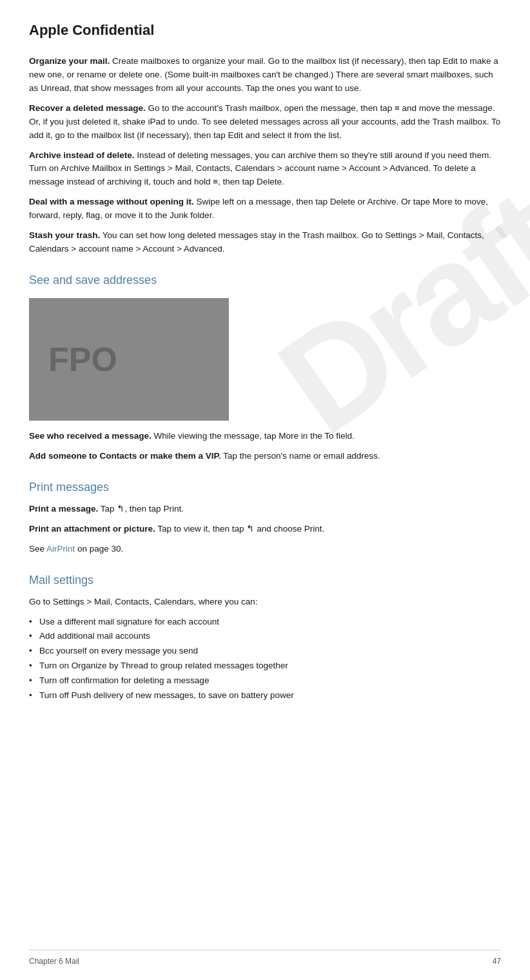  Describe the element at coordinates (300, 455) in the screenshot. I see `add-someone-text: Tap the person's name or email address.` at that location.